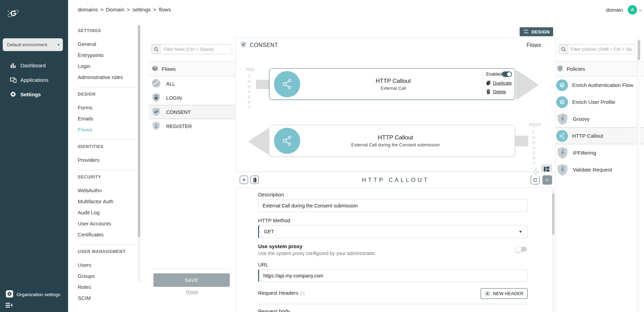 This screenshot has width=644, height=312. Describe the element at coordinates (244, 180) in the screenshot. I see `close-panel-button: ×` at that location.